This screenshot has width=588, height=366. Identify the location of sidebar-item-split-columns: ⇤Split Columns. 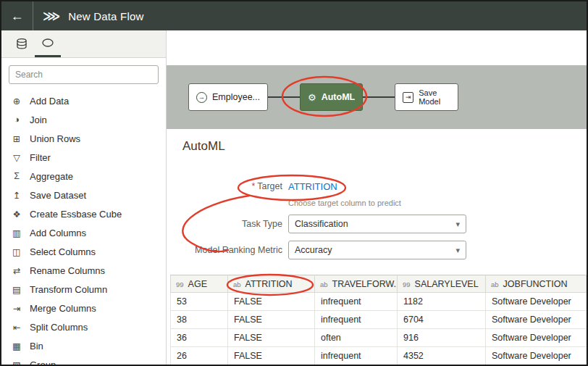
(84, 327).